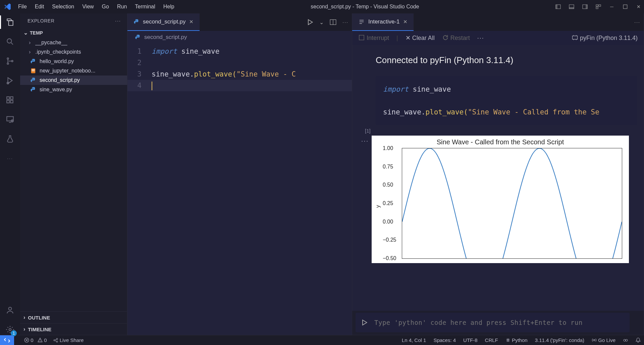 The image size is (644, 345). I want to click on chevron-down-icon: ⌄, so click(25, 33).